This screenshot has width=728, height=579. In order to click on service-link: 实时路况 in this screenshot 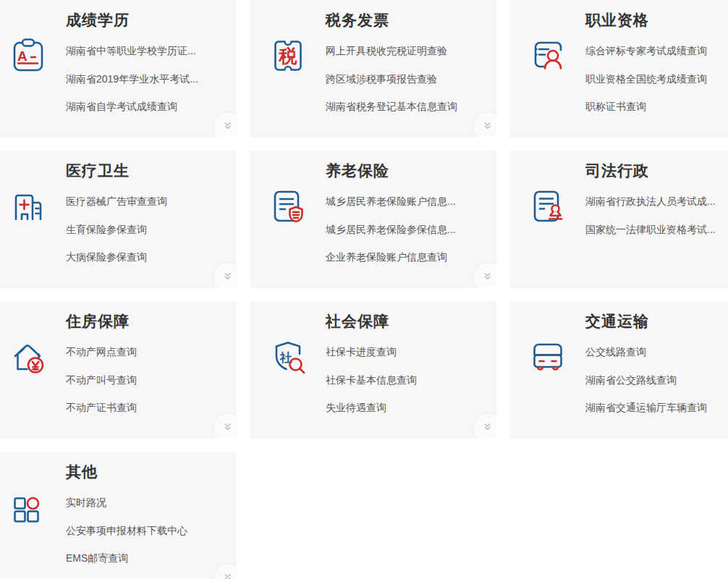, I will do `click(148, 504)`.